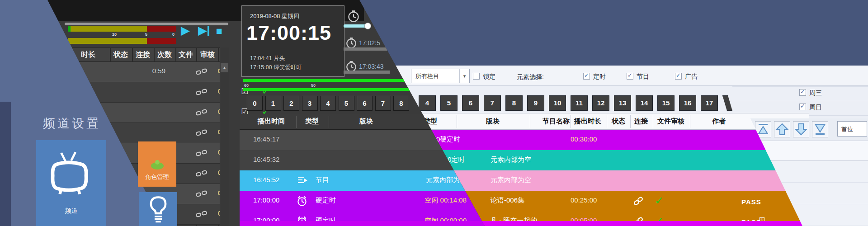 The height and width of the screenshot is (226, 868). Describe the element at coordinates (157, 164) in the screenshot. I see `role-management-tile: 角色管理` at that location.